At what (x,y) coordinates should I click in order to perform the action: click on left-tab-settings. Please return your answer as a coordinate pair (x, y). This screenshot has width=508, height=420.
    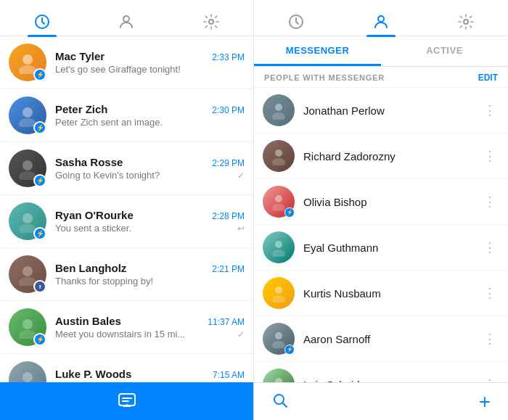
    Looking at the image, I should click on (211, 22).